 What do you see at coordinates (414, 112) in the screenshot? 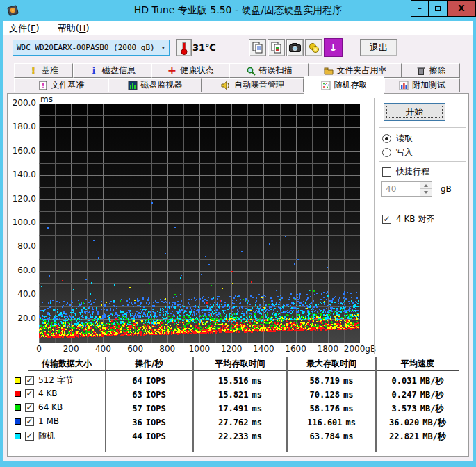
I see `start-button: 开始` at bounding box center [414, 112].